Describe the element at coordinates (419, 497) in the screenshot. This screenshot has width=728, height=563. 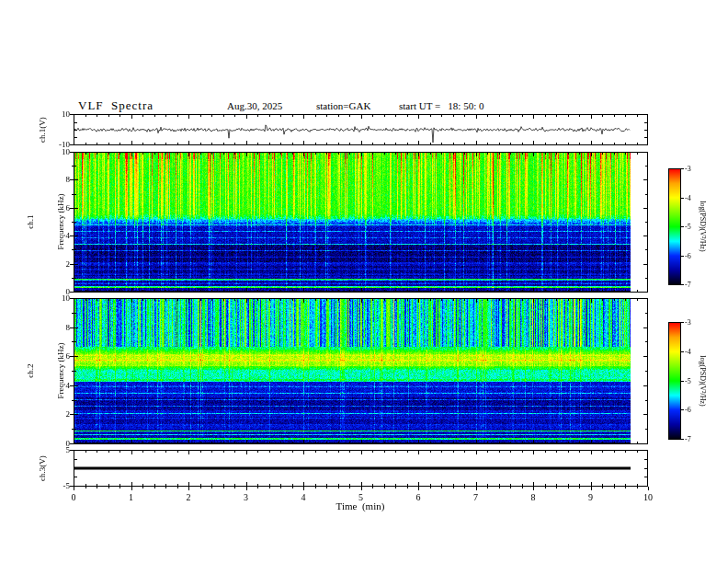
I see `x-tick-label: 6` at that location.